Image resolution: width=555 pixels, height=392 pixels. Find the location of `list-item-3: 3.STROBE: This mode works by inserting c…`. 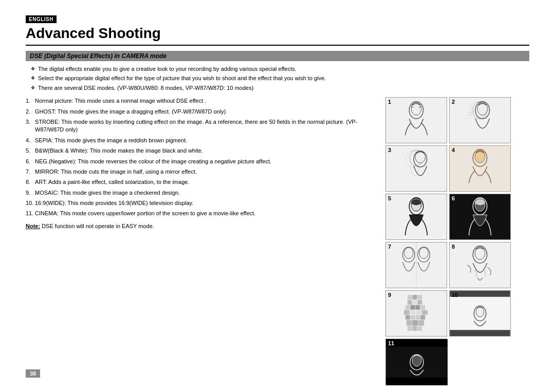

list-item-3: 3.STROBE: This mode works by inserting c… is located at coordinates (200, 126).